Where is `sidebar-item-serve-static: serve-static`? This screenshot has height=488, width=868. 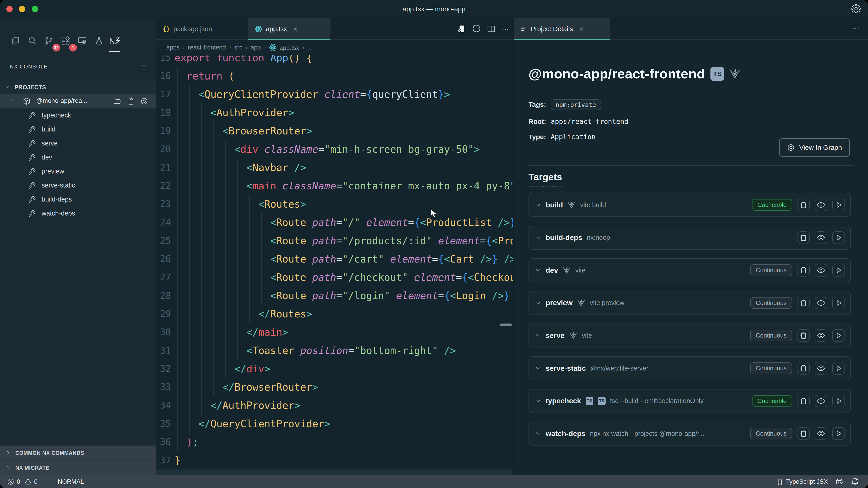
sidebar-item-serve-static: serve-static is located at coordinates (78, 186).